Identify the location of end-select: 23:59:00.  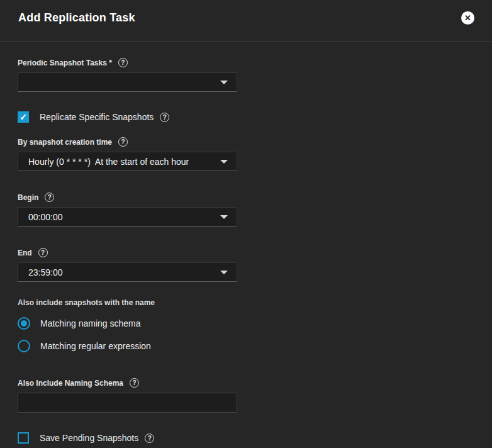
(127, 272).